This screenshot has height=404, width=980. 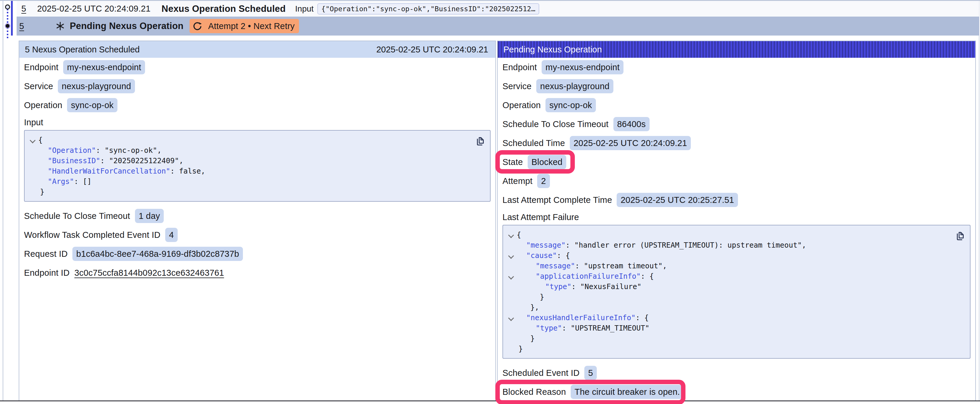 I want to click on code-json-key: "Args", so click(x=61, y=182).